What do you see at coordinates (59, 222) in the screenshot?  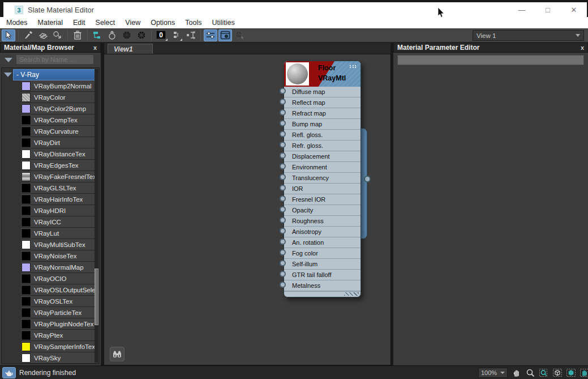 I see `browser-item: VRayICC` at bounding box center [59, 222].